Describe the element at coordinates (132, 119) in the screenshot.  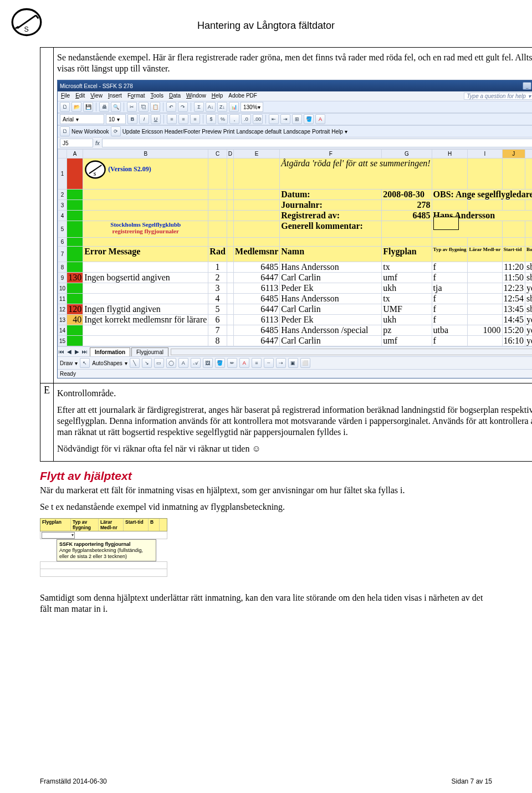
I see `bold-icon: B` at that location.